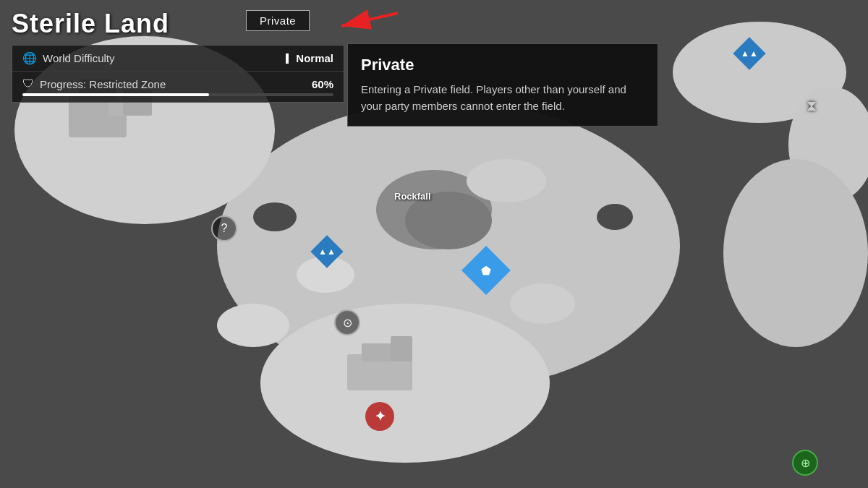 Image resolution: width=868 pixels, height=488 pixels. I want to click on map-marker-main: ⬟, so click(486, 270).